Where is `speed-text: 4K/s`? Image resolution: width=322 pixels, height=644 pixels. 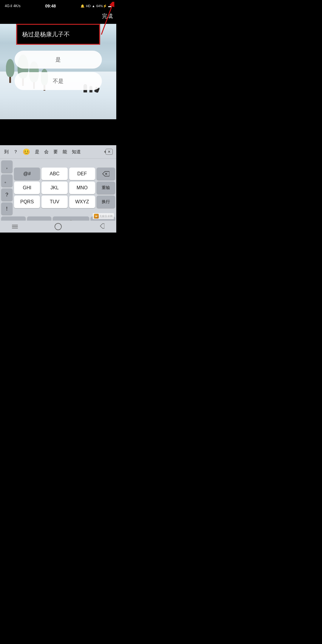
speed-text: 4K/s is located at coordinates (17, 6).